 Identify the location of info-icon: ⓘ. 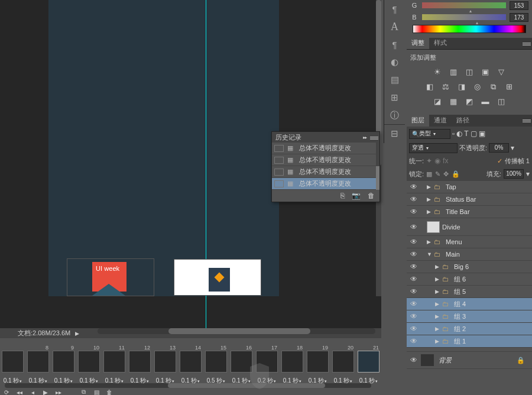
(395, 115).